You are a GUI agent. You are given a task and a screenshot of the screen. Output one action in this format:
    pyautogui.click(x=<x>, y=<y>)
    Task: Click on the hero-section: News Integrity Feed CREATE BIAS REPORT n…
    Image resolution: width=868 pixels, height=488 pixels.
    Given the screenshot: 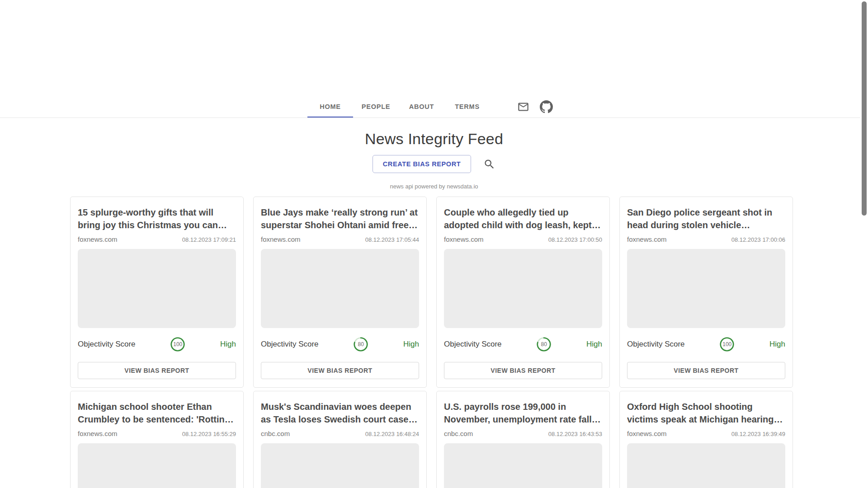 What is the action you would take?
    pyautogui.click(x=434, y=154)
    